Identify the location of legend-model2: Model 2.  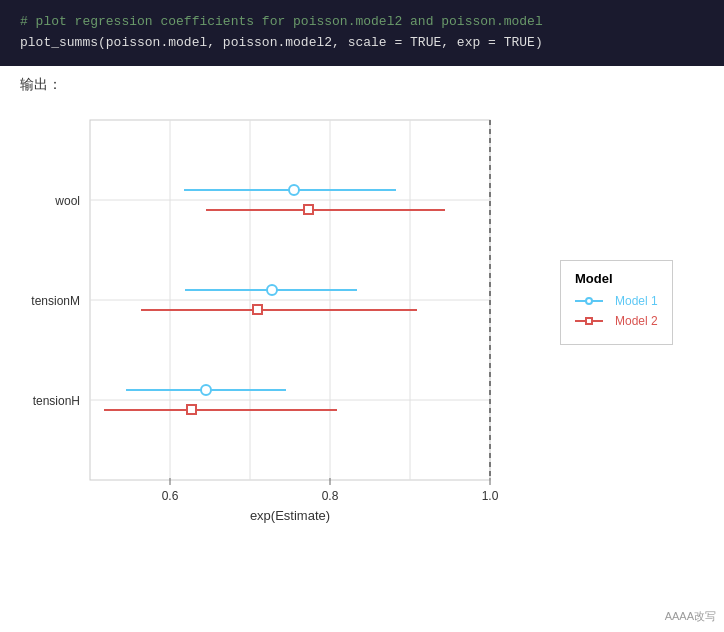
(616, 321).